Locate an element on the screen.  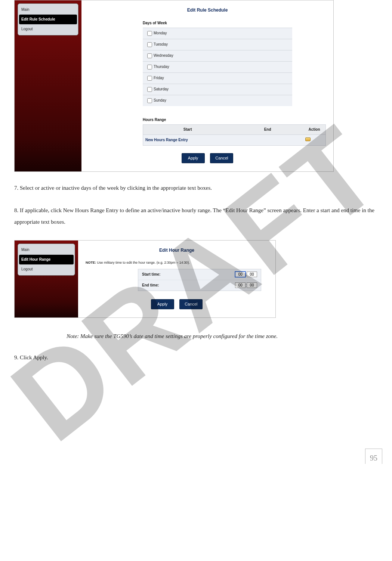
days-table: Monday Tuesday Wednesday Thursday Friday… is located at coordinates (217, 67).